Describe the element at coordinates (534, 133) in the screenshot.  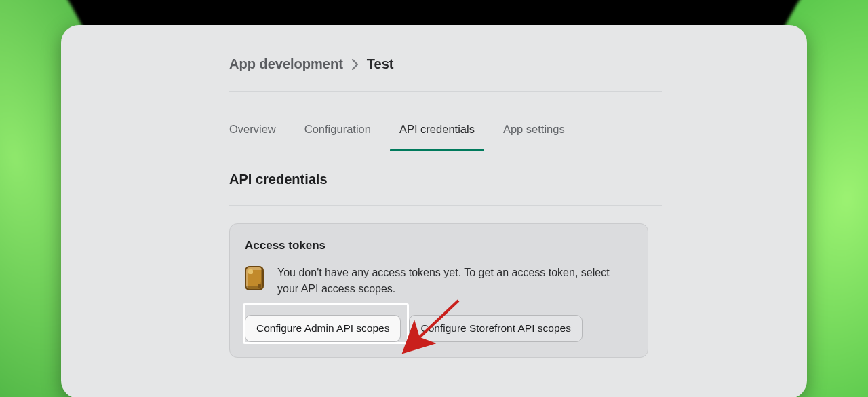
I see `tab-app-settings: App settings` at that location.